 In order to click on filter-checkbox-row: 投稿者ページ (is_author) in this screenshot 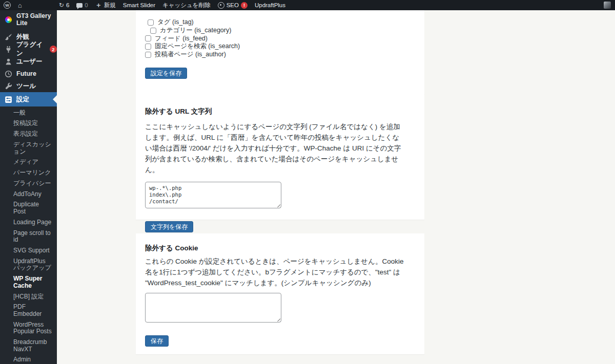, I will do `click(285, 55)`.